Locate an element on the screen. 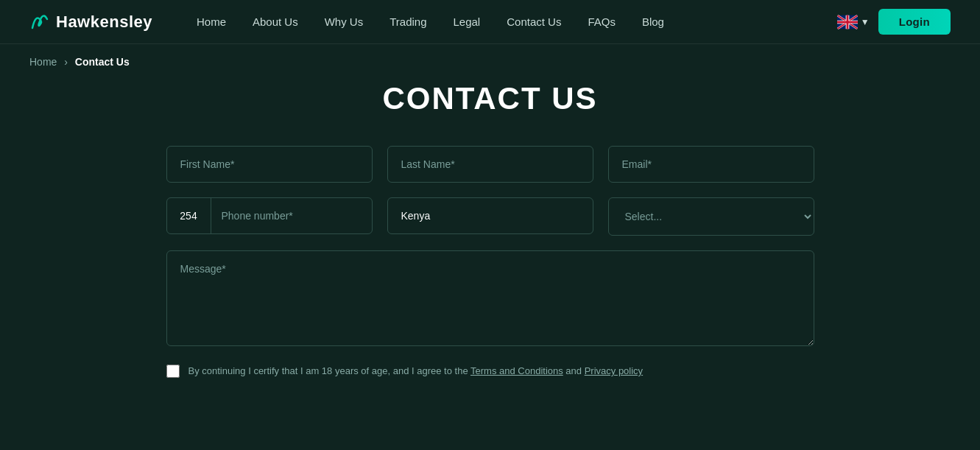  breadcrumb-current: Contact Us is located at coordinates (102, 62).